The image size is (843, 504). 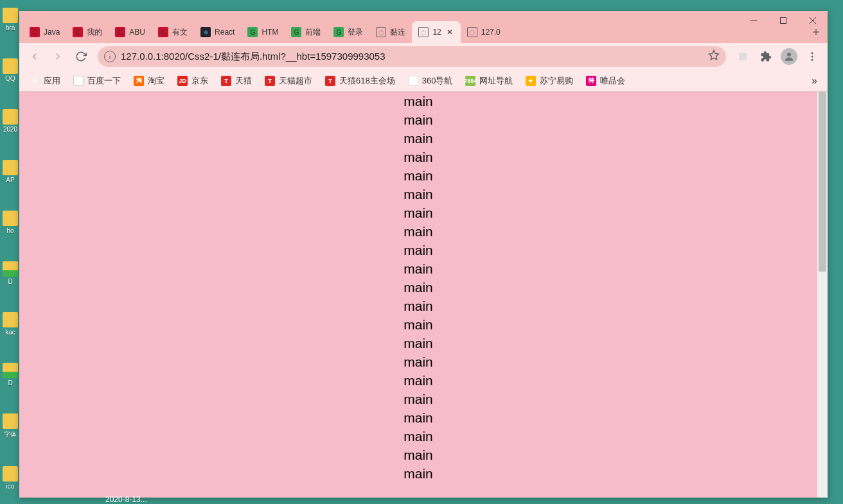 What do you see at coordinates (10, 130) in the screenshot?
I see `desktop-icon-label: 2020` at bounding box center [10, 130].